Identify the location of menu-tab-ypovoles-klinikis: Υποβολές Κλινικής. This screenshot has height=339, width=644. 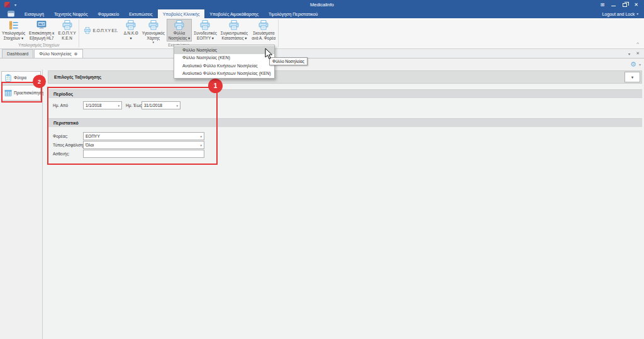
(181, 14).